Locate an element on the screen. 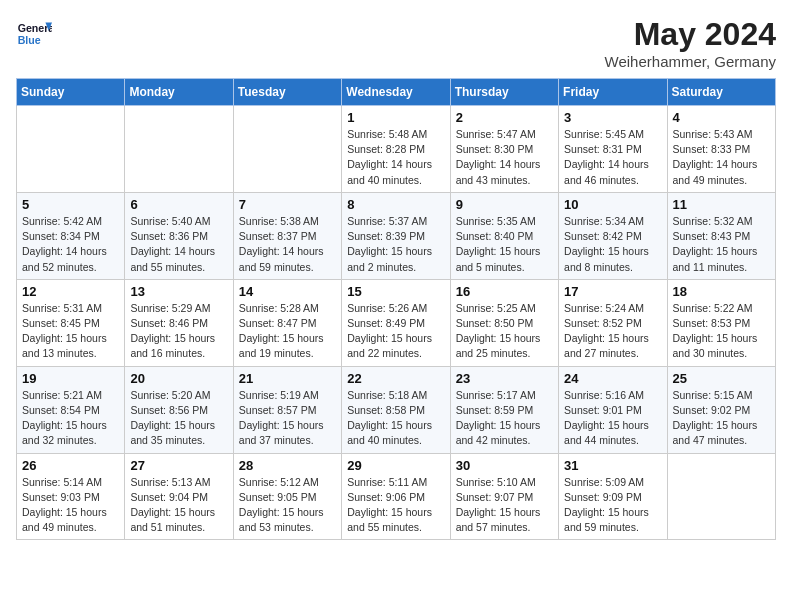 Image resolution: width=792 pixels, height=612 pixels. calendar-cell: 29Sunrise: 5:11 AMSunset: 9:06 PMDayligh… is located at coordinates (396, 496).